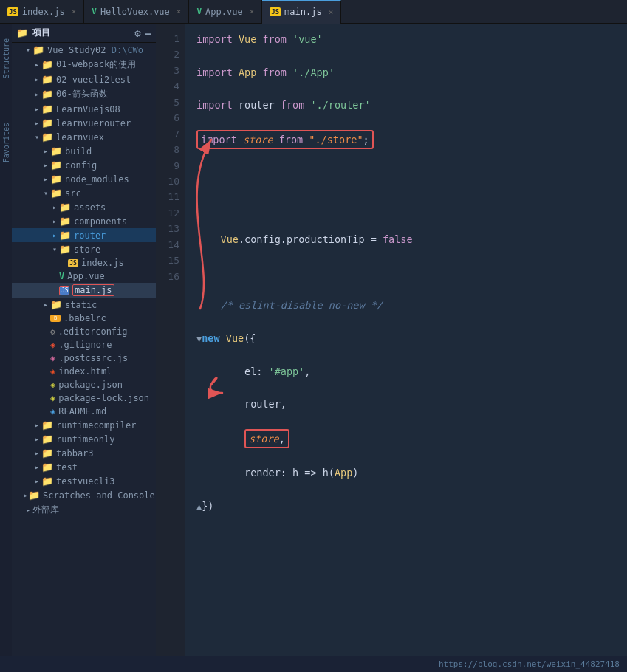 Image resolution: width=627 pixels, height=672 pixels. What do you see at coordinates (84, 65) in the screenshot?
I see `sidebar-item-01webpack: 📁 01-webpack的使用` at bounding box center [84, 65].